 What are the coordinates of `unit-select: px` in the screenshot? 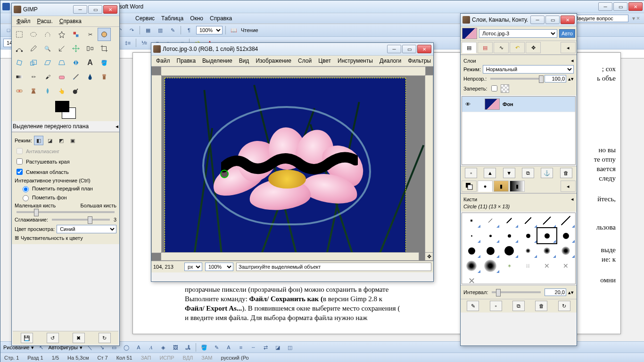 It's located at (193, 267).